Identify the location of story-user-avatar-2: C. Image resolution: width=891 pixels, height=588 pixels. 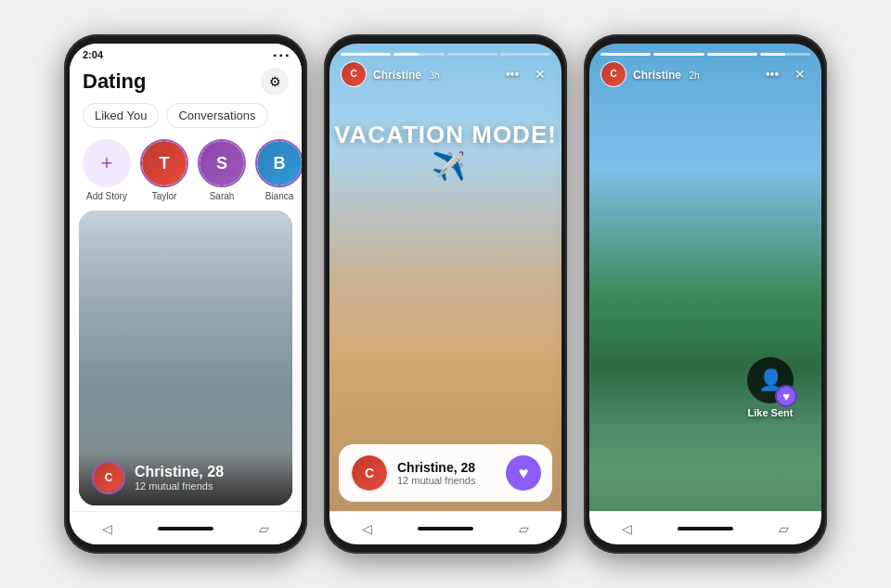
(354, 74).